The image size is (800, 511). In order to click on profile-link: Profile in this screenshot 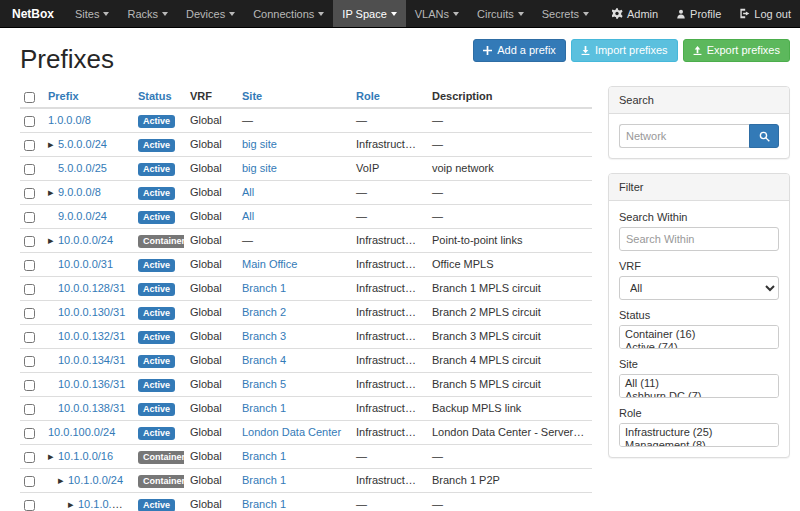, I will do `click(698, 14)`.